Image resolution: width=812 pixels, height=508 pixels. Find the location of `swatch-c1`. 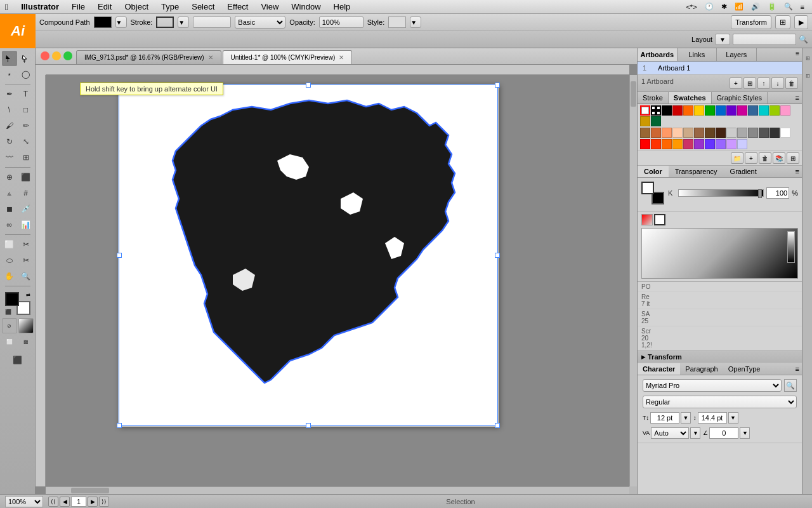

swatch-c1 is located at coordinates (645, 144).